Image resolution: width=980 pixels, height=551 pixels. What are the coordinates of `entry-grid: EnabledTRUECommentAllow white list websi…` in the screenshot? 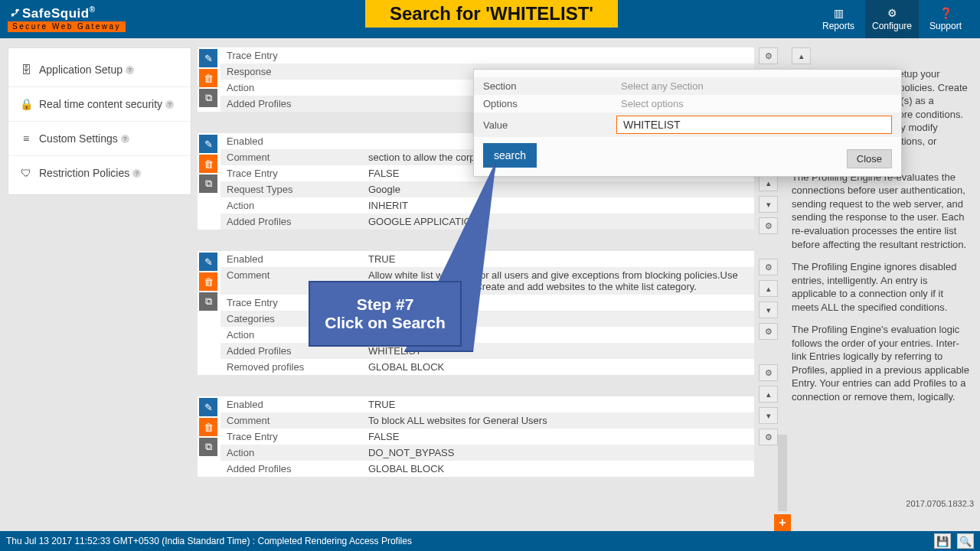 It's located at (487, 313).